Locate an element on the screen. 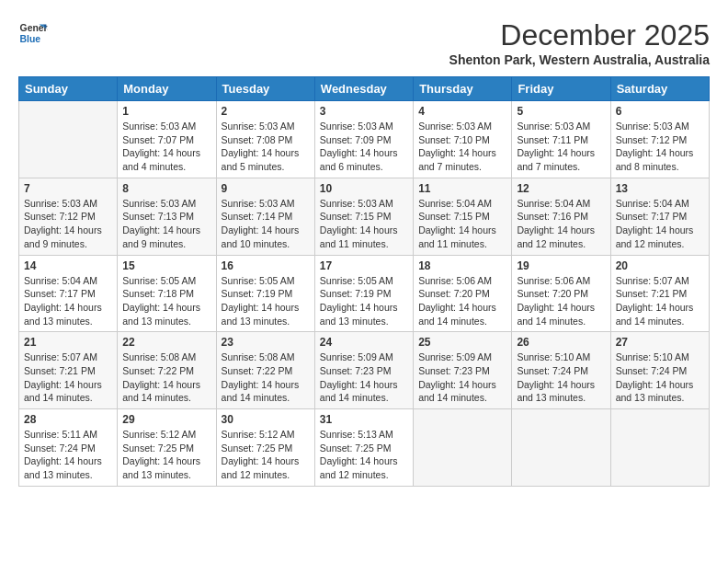 Image resolution: width=728 pixels, height=563 pixels. calendar-cell: 2Sunrise: 5:03 AM Sunset: 7:08 PM Daylig… is located at coordinates (265, 140).